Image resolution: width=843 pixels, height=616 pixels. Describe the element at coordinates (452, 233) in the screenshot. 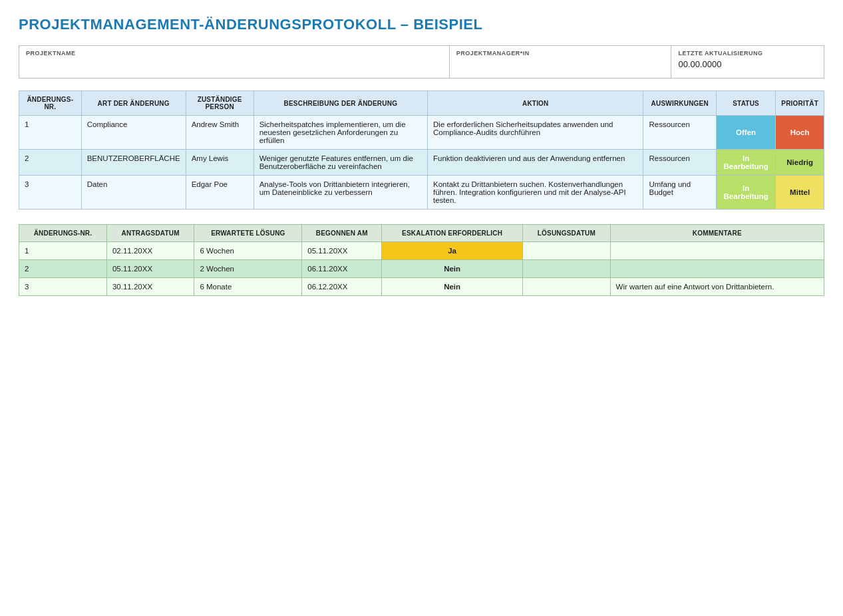

I see `col2-eskalation: Eskalation erforderlich` at that location.